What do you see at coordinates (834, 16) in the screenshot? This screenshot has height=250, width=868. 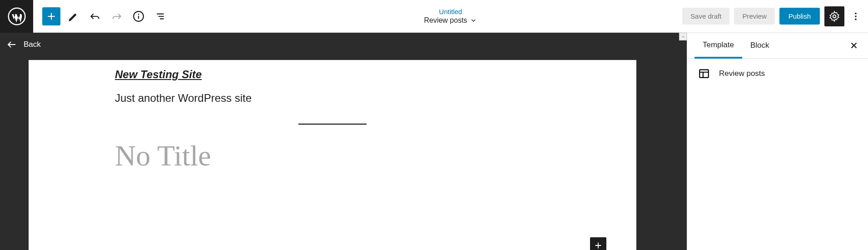 I see `gear-icon` at bounding box center [834, 16].